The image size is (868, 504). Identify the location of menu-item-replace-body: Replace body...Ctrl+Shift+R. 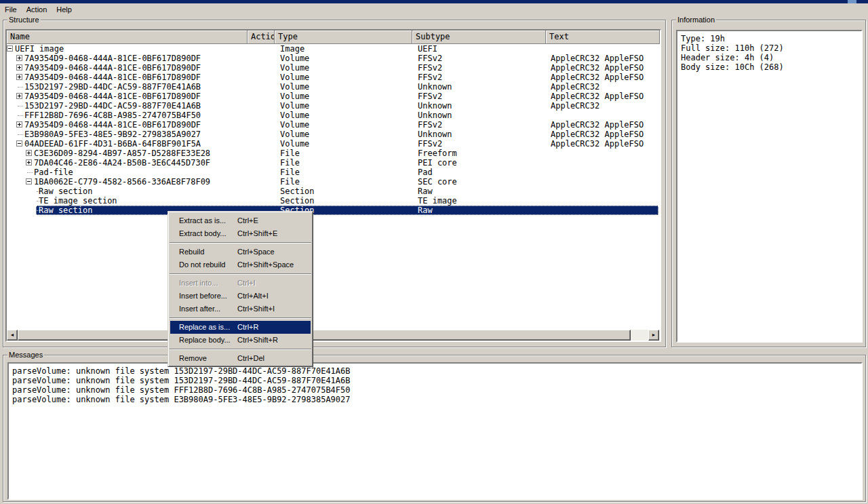
(240, 341).